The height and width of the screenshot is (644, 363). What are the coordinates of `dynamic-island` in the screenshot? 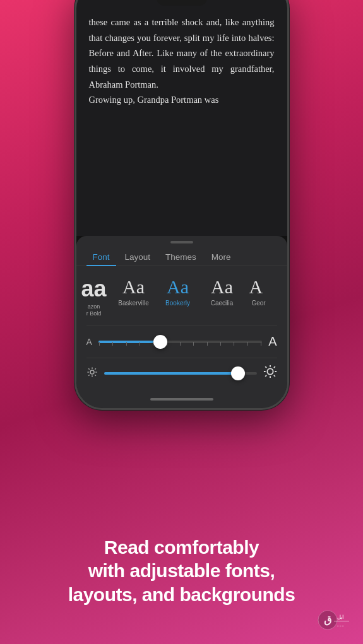 It's located at (182, 3).